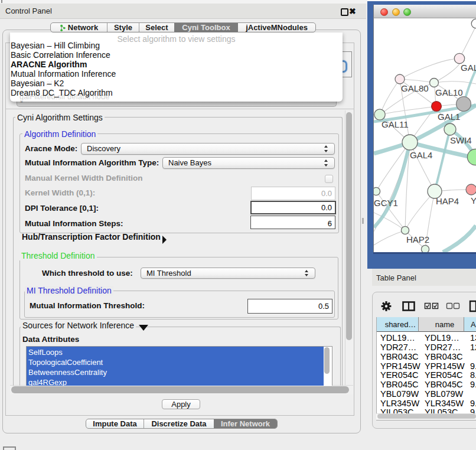  What do you see at coordinates (448, 201) in the screenshot?
I see `svg-text: HAP4` at bounding box center [448, 201].